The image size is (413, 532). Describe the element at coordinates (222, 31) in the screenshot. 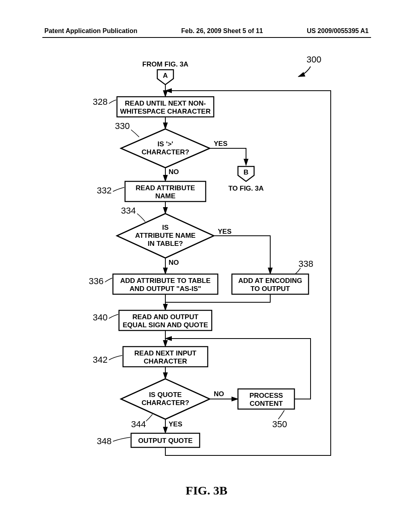

I see `header-center: Feb. 26, 2009 Sheet 5 of 11` at that location.